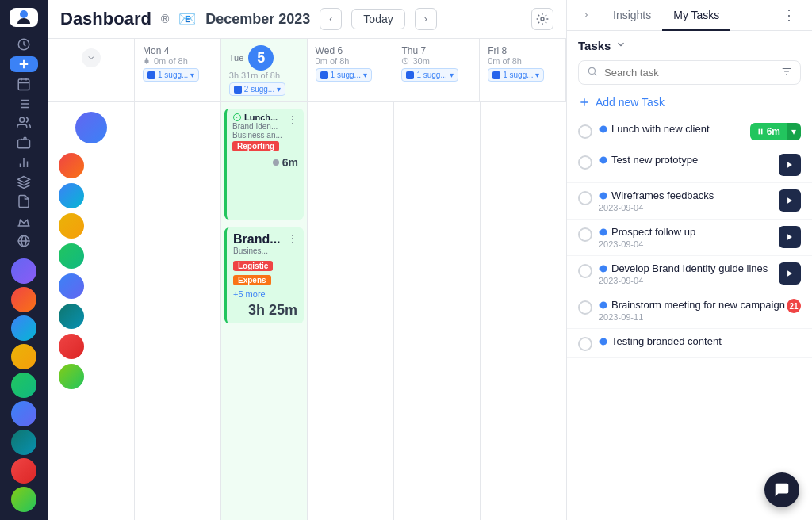 The height and width of the screenshot is (520, 812). I want to click on task-item-brand-identity: Develop Brand Identity guide lines 2023-…, so click(690, 274).